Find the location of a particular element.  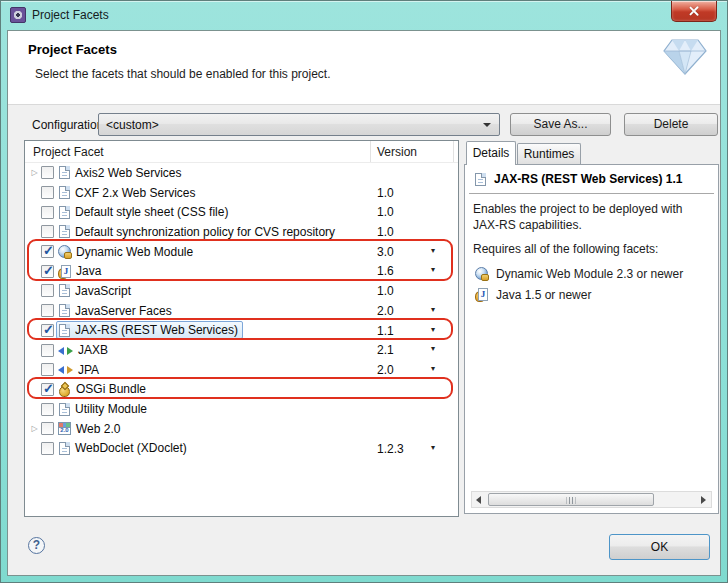

facet-row: Utility Module is located at coordinates (242, 409).